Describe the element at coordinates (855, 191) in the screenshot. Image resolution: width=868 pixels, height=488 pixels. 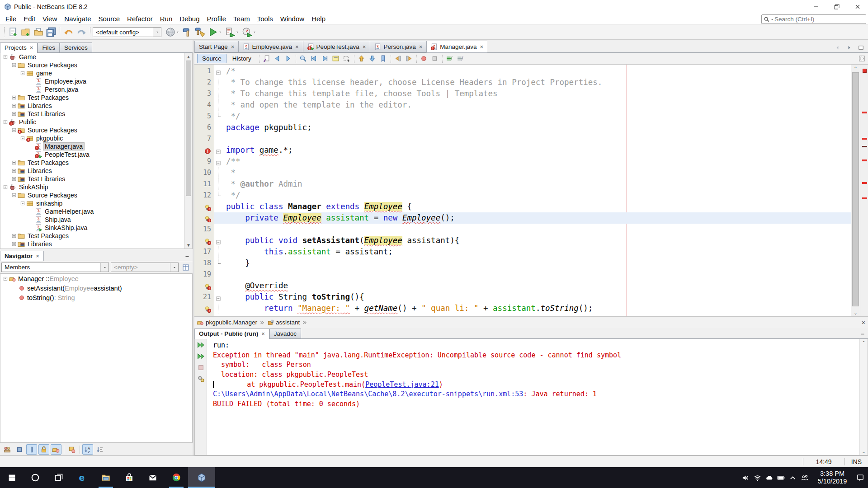
I see `editor-scrollbar: ⌃ ⌄` at that location.